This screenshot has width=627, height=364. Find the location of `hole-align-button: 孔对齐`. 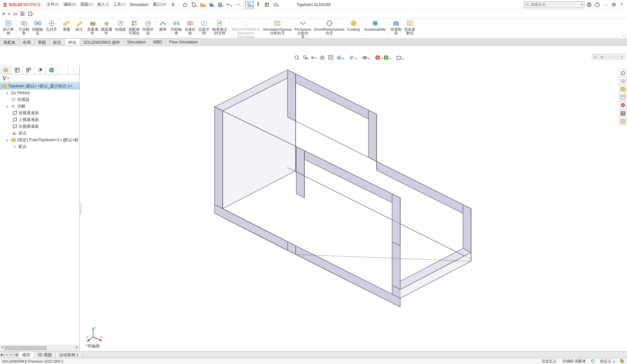

hole-align-button: 孔对齐 is located at coordinates (51, 25).